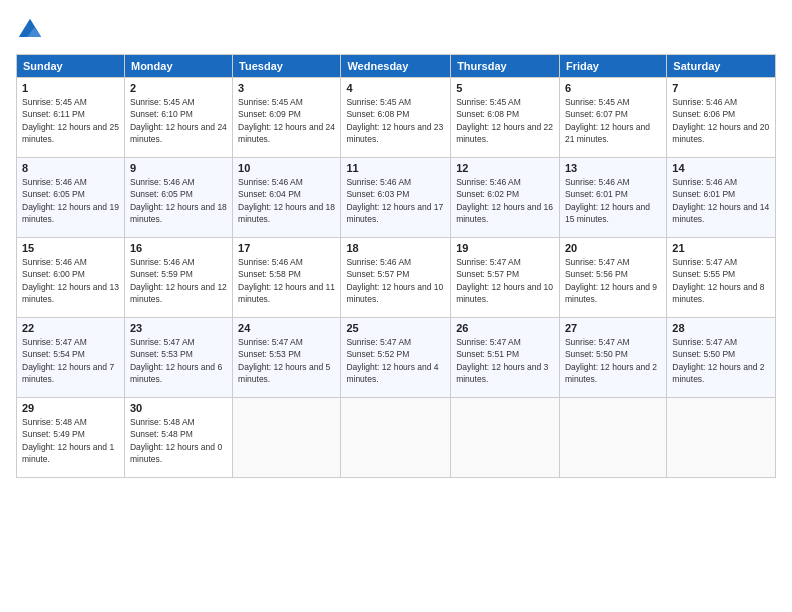  Describe the element at coordinates (70, 88) in the screenshot. I see `day-number: 1` at that location.